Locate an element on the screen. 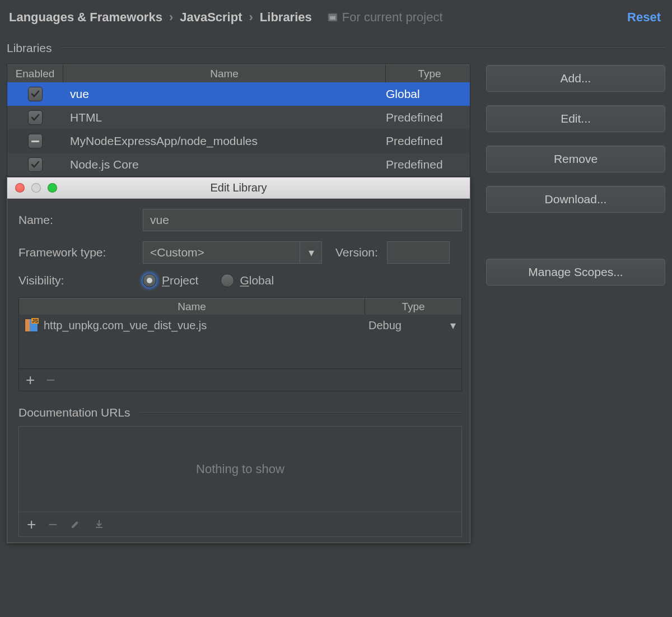 Image resolution: width=672 pixels, height=617 pixels. add-doc-button: + is located at coordinates (31, 525).